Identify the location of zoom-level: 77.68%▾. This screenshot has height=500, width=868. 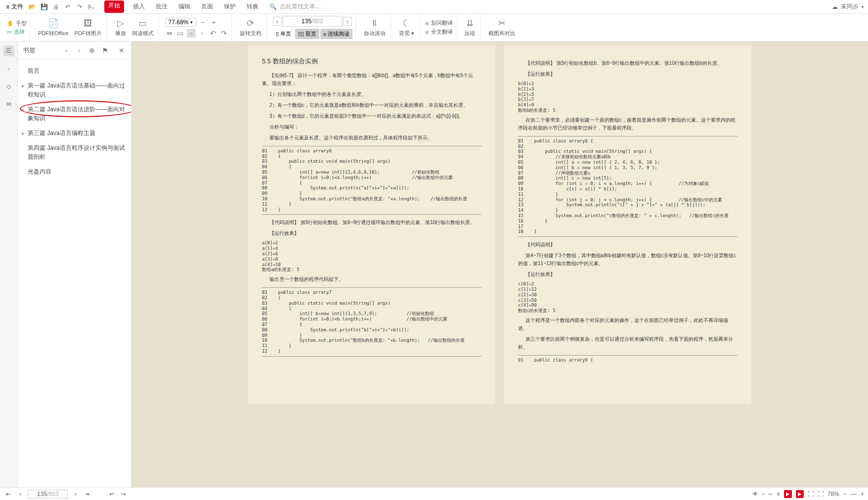
(181, 22).